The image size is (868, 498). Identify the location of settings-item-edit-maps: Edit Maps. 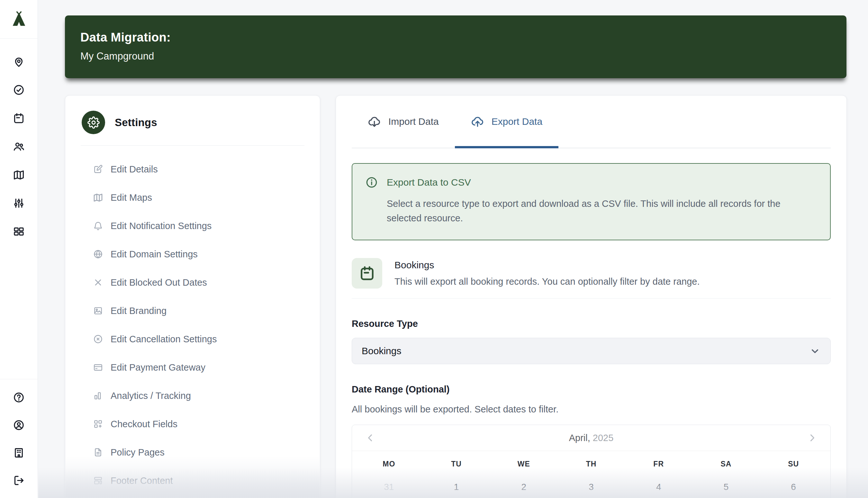
(193, 198).